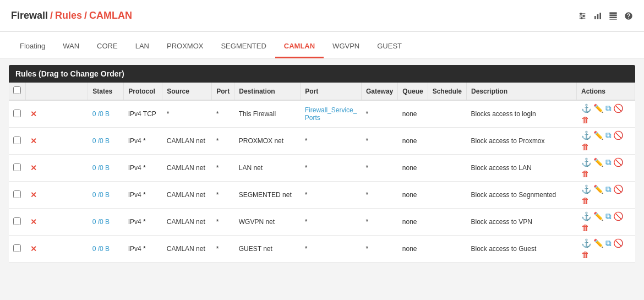 Image resolution: width=644 pixels, height=300 pixels. Describe the element at coordinates (606, 114) in the screenshot. I see `action-icons: ⚓ ✏️ ⧉ 🚫 🗑` at that location.